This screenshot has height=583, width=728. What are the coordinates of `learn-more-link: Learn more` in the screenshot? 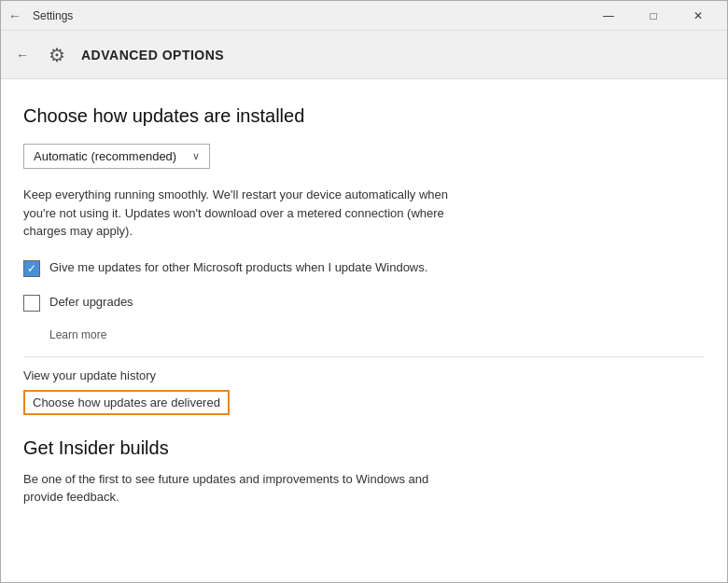 It's located at (377, 335).